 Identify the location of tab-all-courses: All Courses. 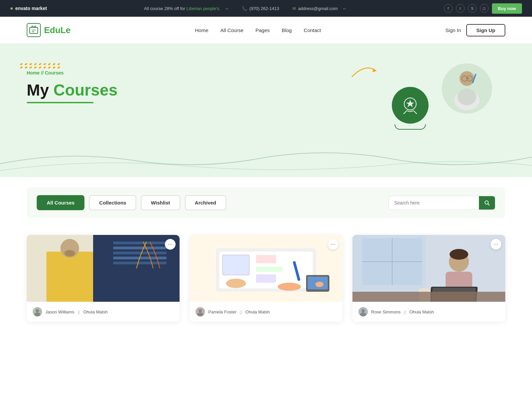
(61, 203).